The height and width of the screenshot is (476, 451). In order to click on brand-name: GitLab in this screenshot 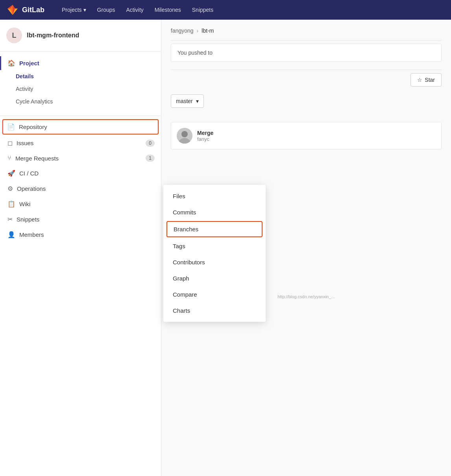, I will do `click(33, 10)`.